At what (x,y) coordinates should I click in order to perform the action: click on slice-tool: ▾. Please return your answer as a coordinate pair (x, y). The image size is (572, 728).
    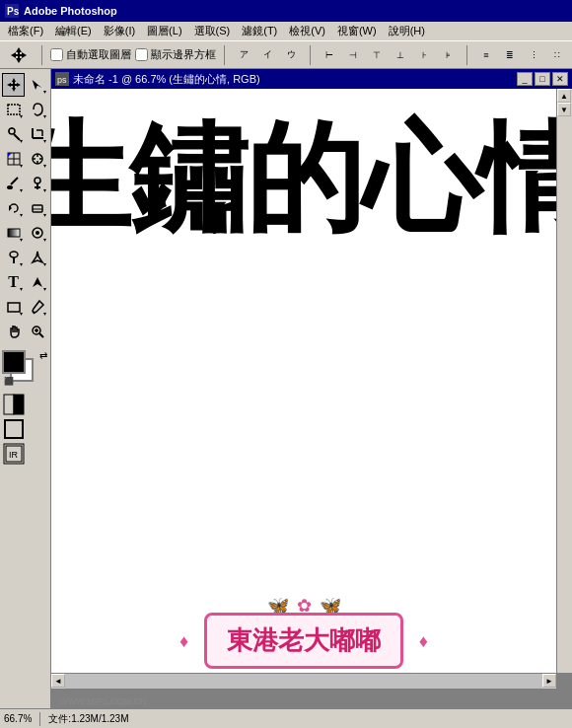
    Looking at the image, I should click on (14, 159).